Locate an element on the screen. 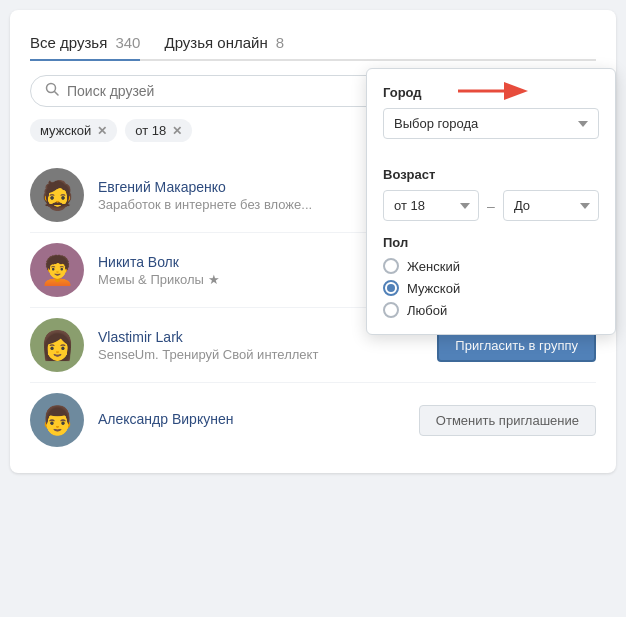 The height and width of the screenshot is (617, 626). tab-online-friends: Друзья онлайн 8 is located at coordinates (224, 42).